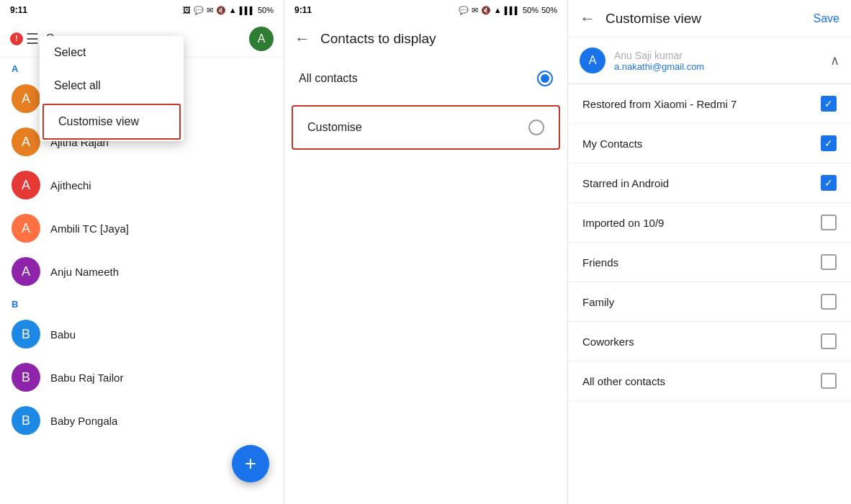 This screenshot has width=851, height=504. I want to click on account-row: A Anu Saji kumar a.nakathi@gmail.com ∧, so click(710, 60).